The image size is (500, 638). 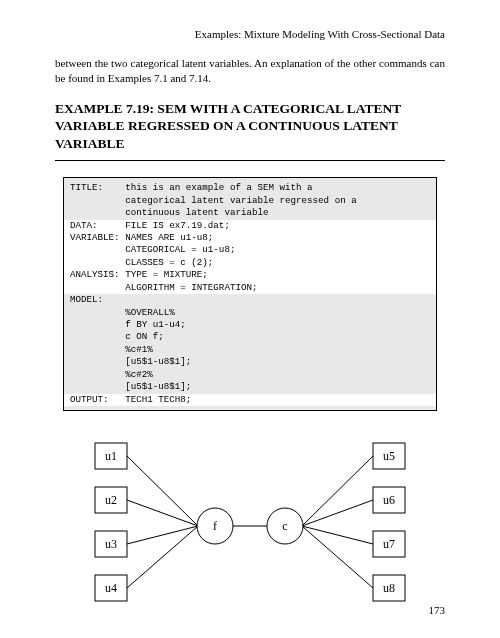 What do you see at coordinates (338, 513) in the screenshot?
I see `connector-c-u6` at bounding box center [338, 513].